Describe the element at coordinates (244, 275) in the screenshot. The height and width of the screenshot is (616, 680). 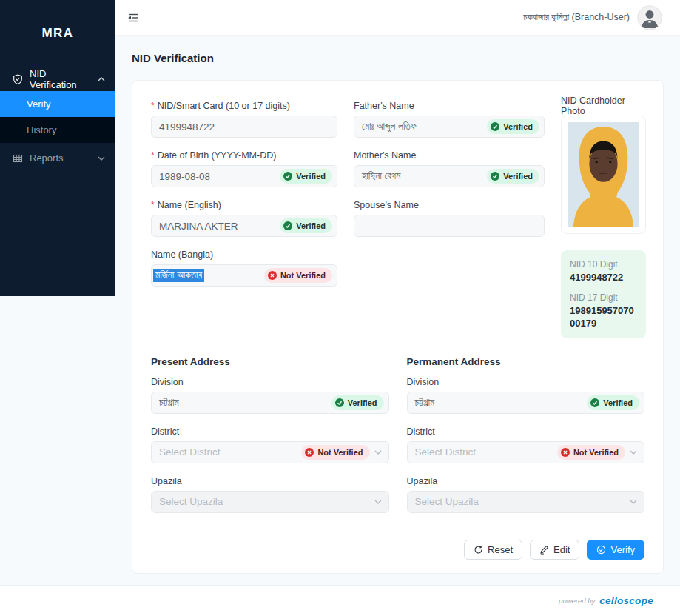
I see `name-bangla-input: মর্জিনা আকতার Not Verified` at that location.